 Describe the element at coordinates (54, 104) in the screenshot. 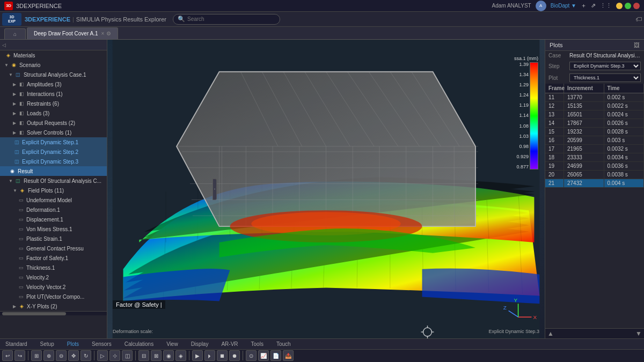

I see `sidebar-item-restraints: ▶ ◧ Restraints (6)` at that location.